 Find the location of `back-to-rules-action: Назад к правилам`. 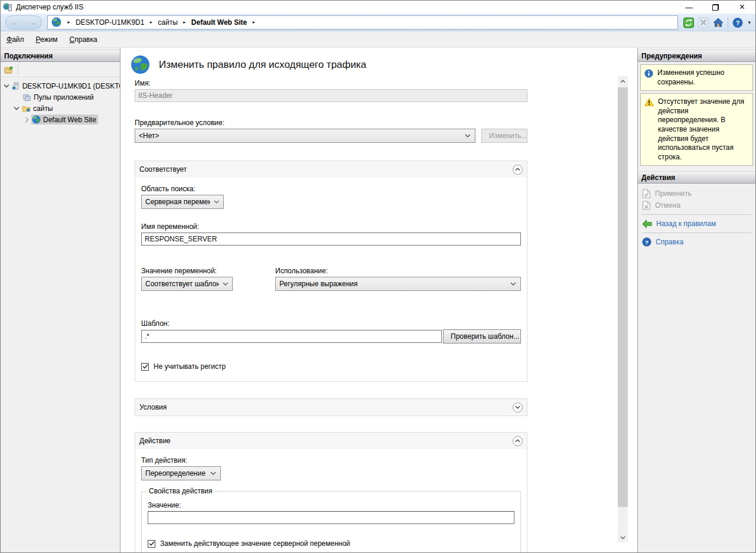

back-to-rules-action: Назад к правилам is located at coordinates (697, 224).